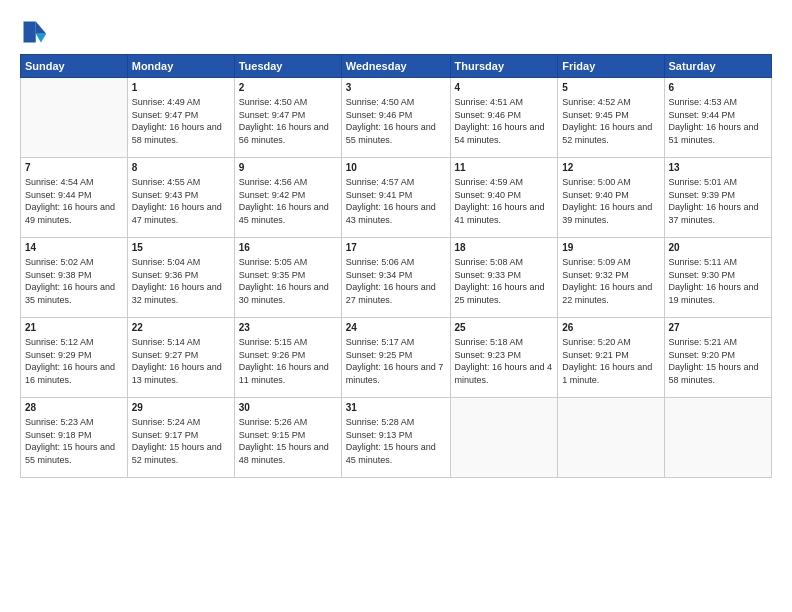 Image resolution: width=792 pixels, height=612 pixels. What do you see at coordinates (718, 168) in the screenshot?
I see `day-number: 13` at bounding box center [718, 168].